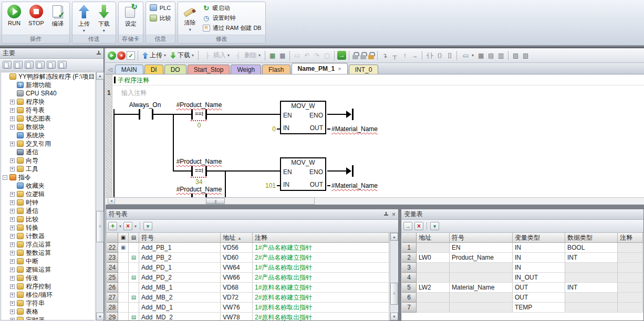 The image size is (644, 321). I want to click on data-type-cell: BOOL, so click(591, 248).